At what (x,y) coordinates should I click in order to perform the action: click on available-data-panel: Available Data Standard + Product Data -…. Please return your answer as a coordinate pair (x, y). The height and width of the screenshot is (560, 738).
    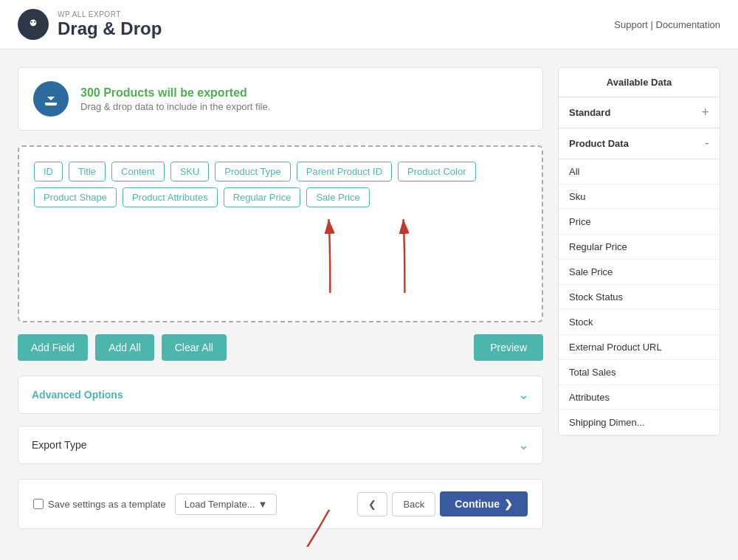
    Looking at the image, I should click on (639, 252).